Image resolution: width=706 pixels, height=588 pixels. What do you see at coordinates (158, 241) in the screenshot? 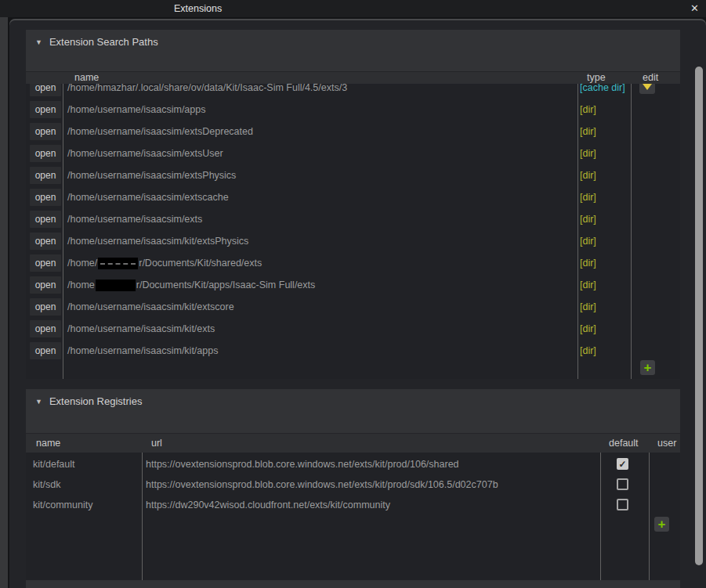
I see `search-path-text: /home/username/isaacsim/kit/extsPhysics` at bounding box center [158, 241].